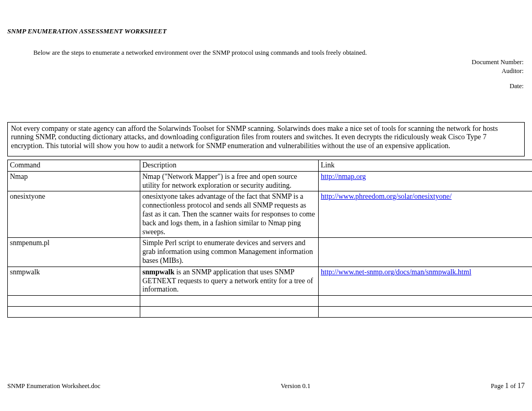  I want to click on link-onesixtyone: http://www.phreedom.org/solar/onesixtyon…, so click(386, 196).